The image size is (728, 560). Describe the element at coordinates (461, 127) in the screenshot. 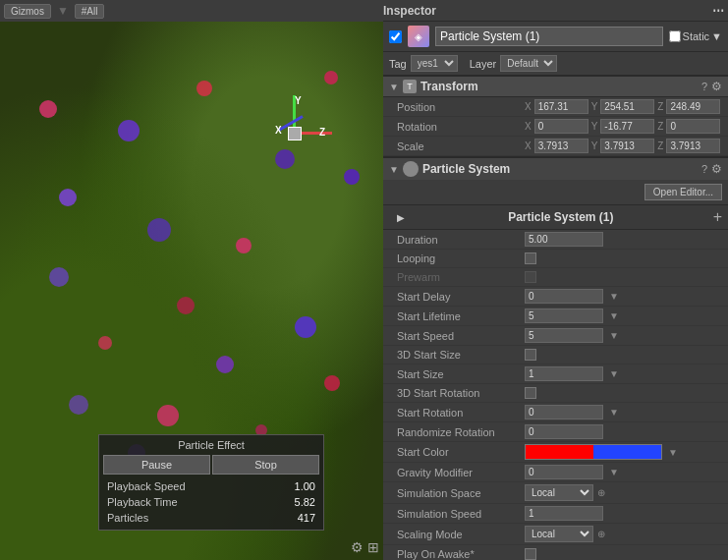

I see `rotation-label: Rotation` at that location.